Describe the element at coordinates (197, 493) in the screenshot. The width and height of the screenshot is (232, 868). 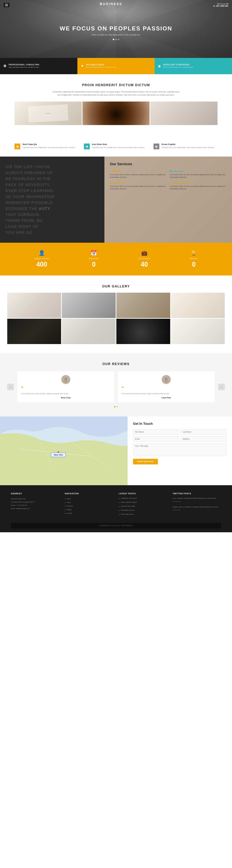
I see `footer-twitter-title: Twitter Posts` at that location.